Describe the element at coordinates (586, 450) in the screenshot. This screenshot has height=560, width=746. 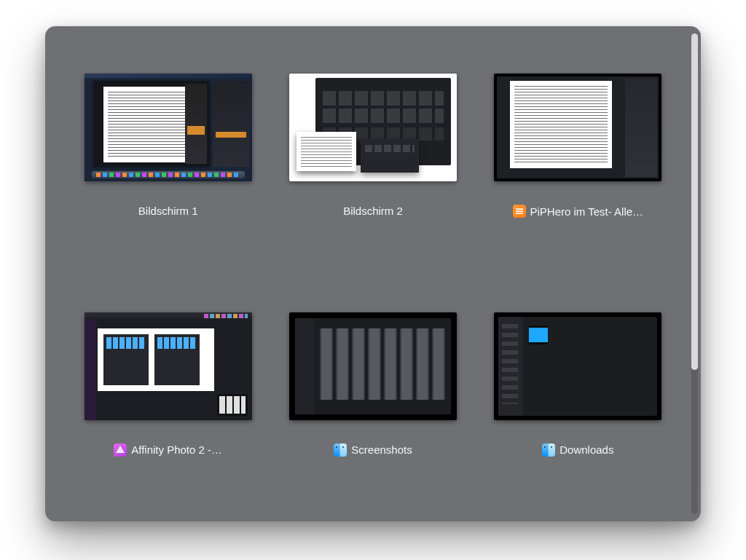
I see `window-label: Downloads` at that location.